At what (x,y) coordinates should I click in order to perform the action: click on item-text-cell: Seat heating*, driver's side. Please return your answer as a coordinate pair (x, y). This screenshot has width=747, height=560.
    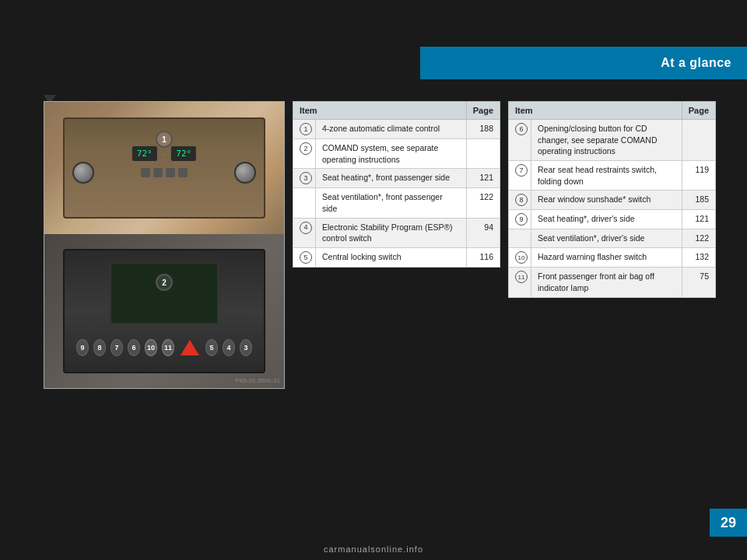
    Looking at the image, I should click on (607, 219).